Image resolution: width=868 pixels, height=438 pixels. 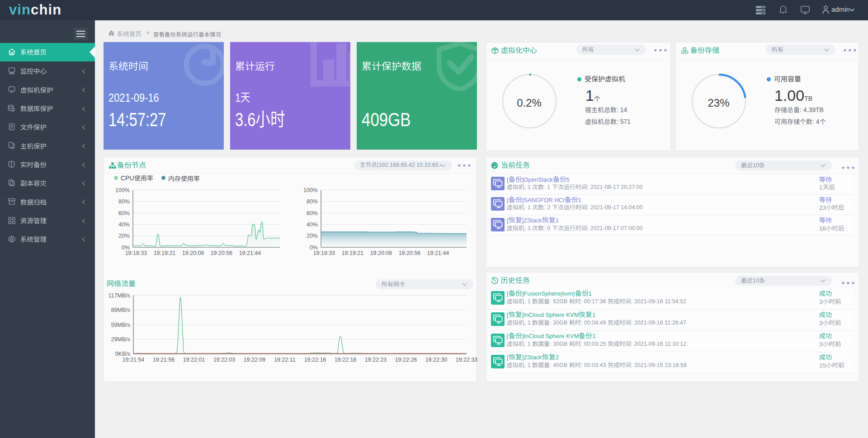 I want to click on svg-text: 19:21:54, so click(x=134, y=360).